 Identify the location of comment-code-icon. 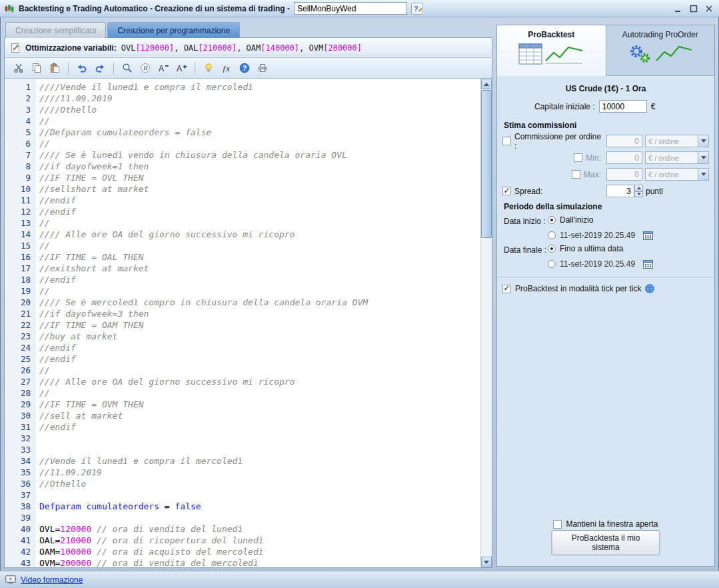
(145, 68).